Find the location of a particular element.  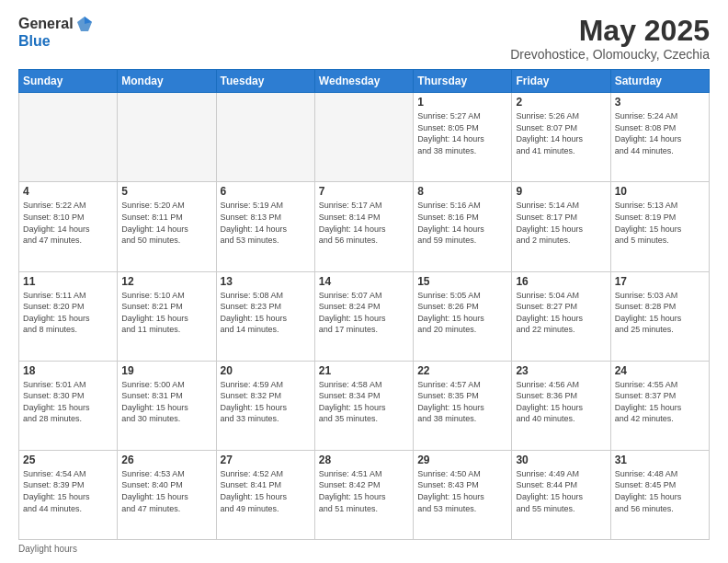

day-info: Sunrise: 5:19 AM Sunset: 8:13 PM Dayligh… is located at coordinates (266, 223).